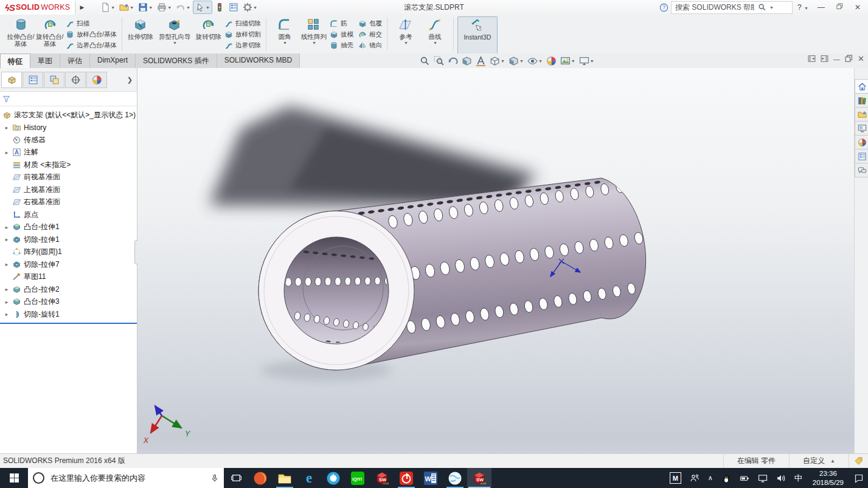  Describe the element at coordinates (710, 478) in the screenshot. I see `hidden-icons-chevron: ∧` at that location.